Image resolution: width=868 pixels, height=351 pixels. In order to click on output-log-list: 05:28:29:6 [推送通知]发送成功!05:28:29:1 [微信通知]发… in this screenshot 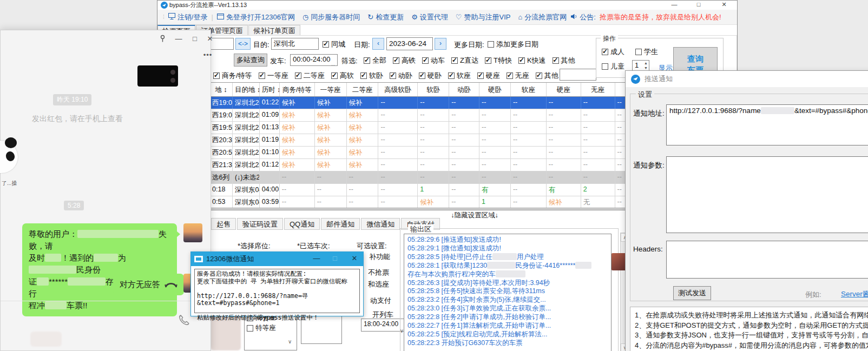, I will do `click(508, 292)`.